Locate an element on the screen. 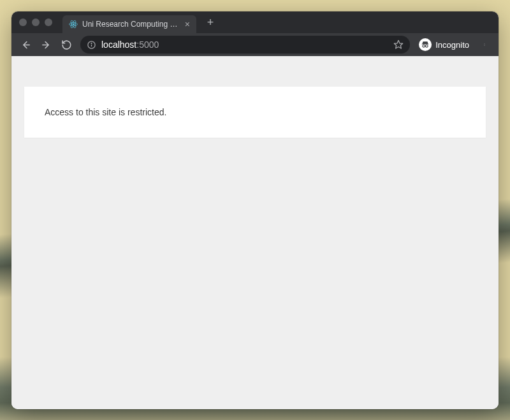 This screenshot has height=420, width=510. site-info-icon is located at coordinates (92, 45).